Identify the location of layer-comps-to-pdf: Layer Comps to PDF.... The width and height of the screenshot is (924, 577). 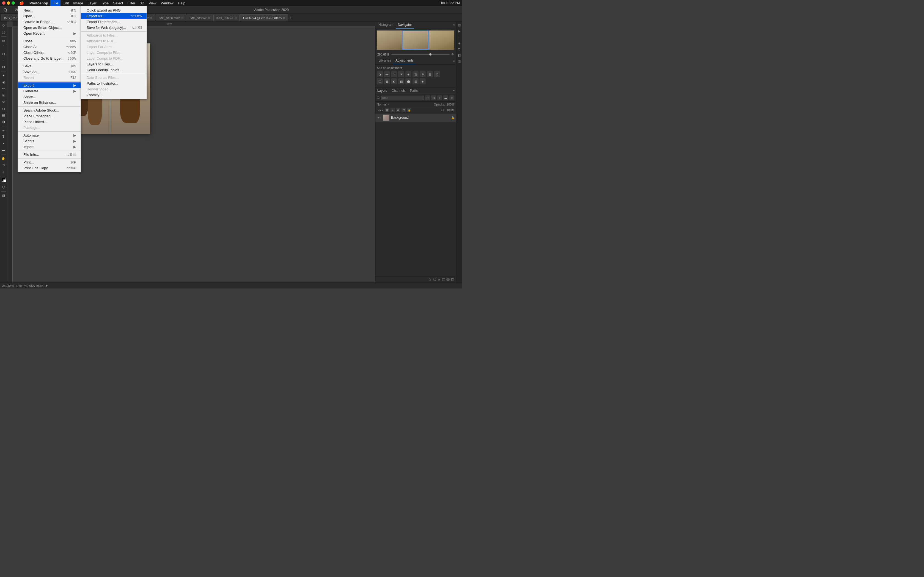
(114, 58).